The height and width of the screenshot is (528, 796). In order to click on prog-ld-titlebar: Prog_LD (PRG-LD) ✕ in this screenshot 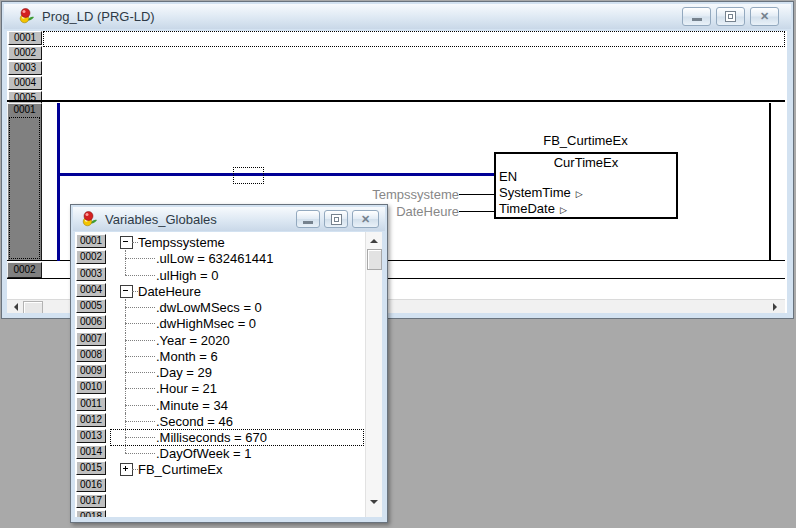, I will do `click(398, 16)`.